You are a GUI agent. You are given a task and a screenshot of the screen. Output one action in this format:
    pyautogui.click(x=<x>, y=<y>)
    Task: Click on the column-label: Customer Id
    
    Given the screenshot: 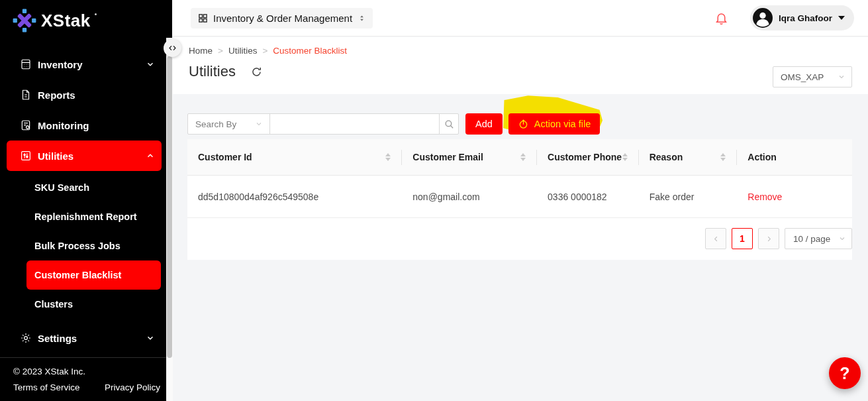 What is the action you would take?
    pyautogui.click(x=225, y=157)
    